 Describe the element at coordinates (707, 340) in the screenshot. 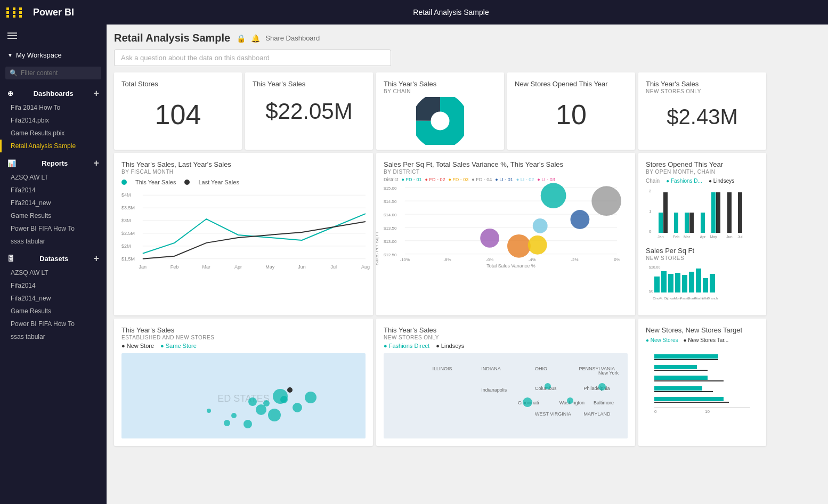

I see `legend-new-stores-target: ● New Stores Tar...` at that location.